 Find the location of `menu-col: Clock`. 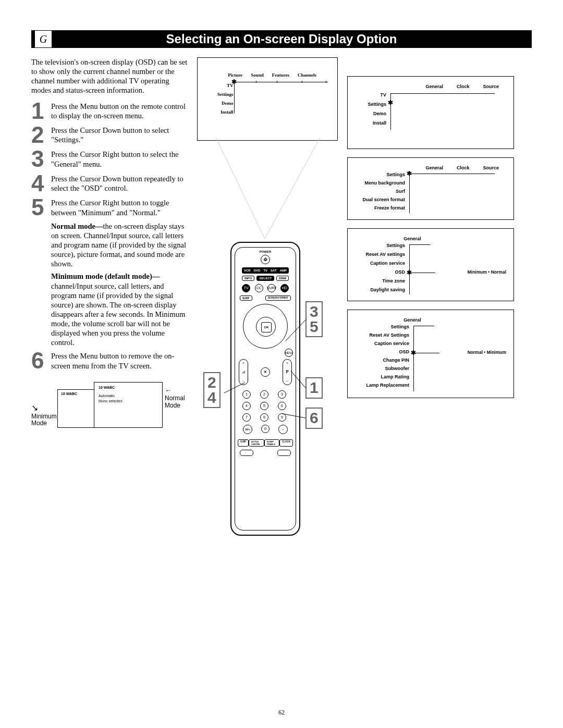

menu-col: Clock is located at coordinates (463, 168).